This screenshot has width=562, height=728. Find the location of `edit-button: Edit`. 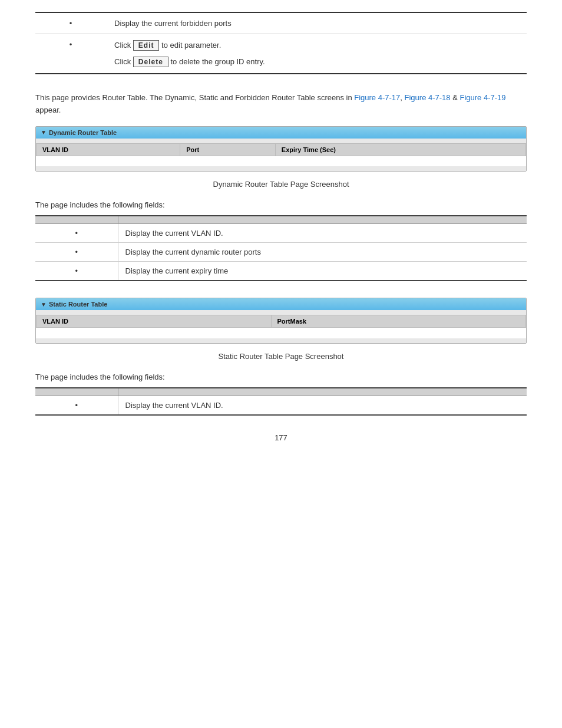

edit-button: Edit is located at coordinates (146, 45).